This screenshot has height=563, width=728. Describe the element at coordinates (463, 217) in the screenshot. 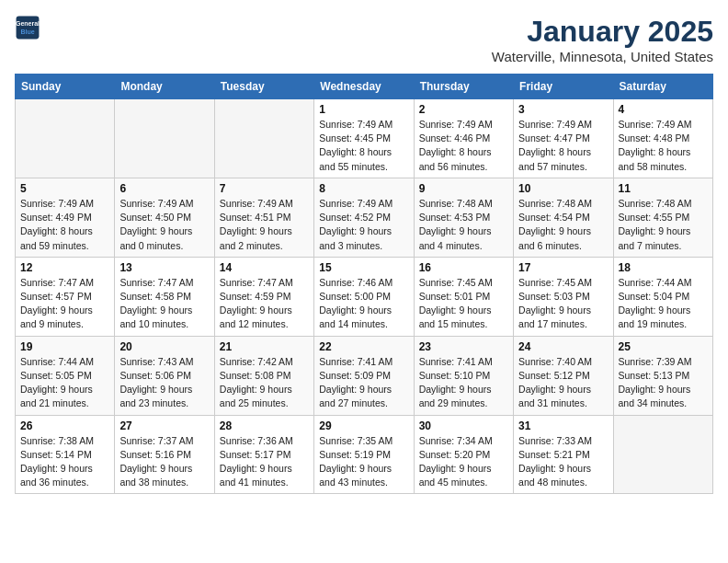

I see `calendar-cell: 9Sunrise: 7:48 AM Sunset: 4:53 PM Daylig…` at that location.